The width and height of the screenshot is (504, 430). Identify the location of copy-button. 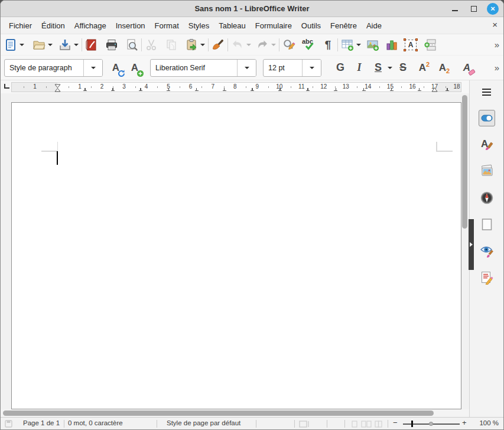
(171, 45).